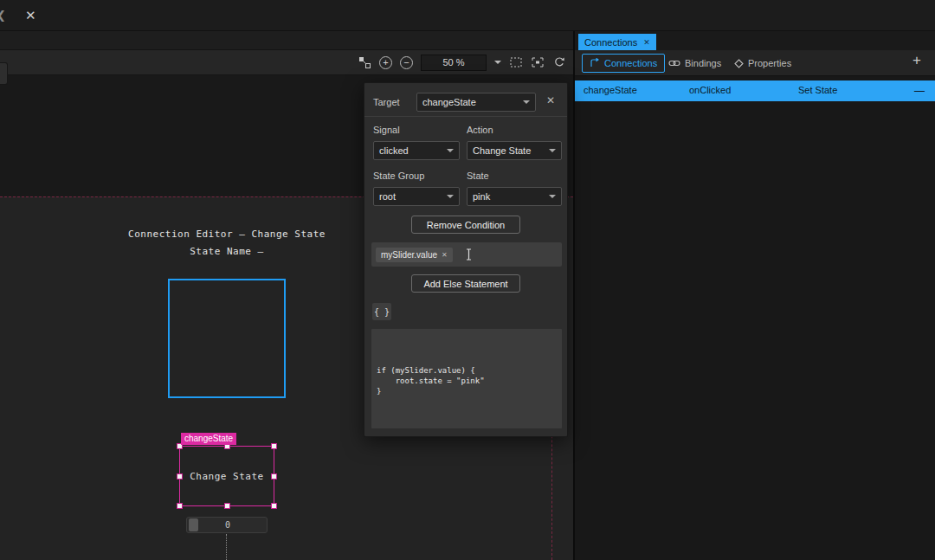 The height and width of the screenshot is (560, 935). Describe the element at coordinates (595, 63) in the screenshot. I see `connection-arrow-icon` at that location.